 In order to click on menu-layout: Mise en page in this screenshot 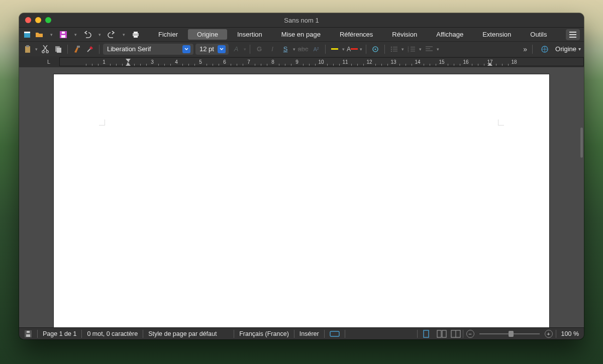, I will do `click(301, 34)`.